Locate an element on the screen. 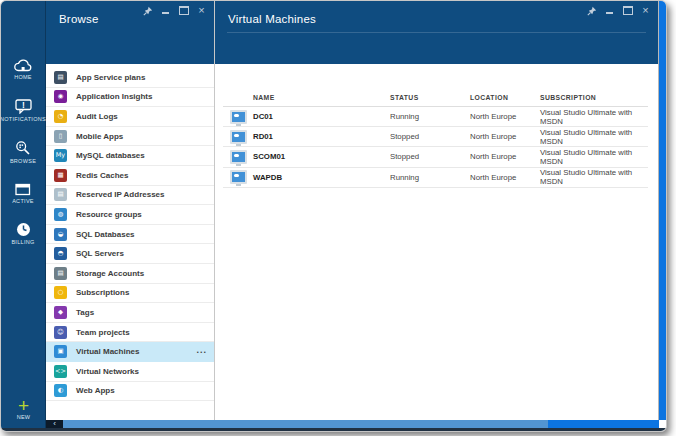 This screenshot has width=676, height=436. browse-item: ◐ Web Apps is located at coordinates (130, 392).